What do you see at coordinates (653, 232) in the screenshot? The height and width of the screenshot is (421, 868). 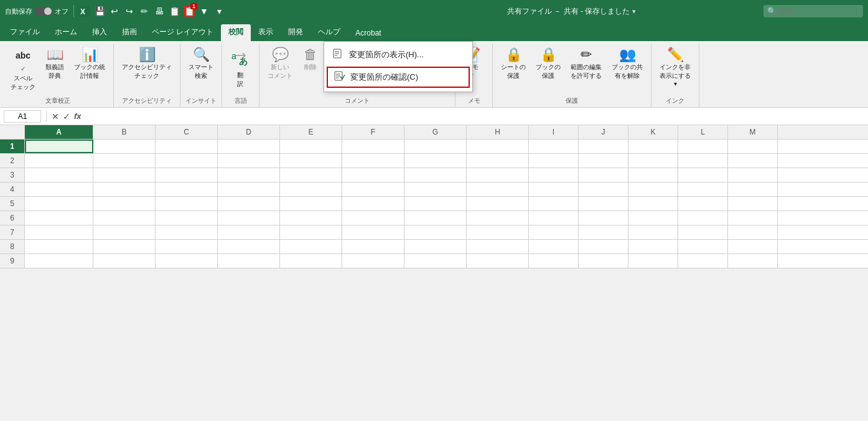 I see `cell-k7` at bounding box center [653, 232].